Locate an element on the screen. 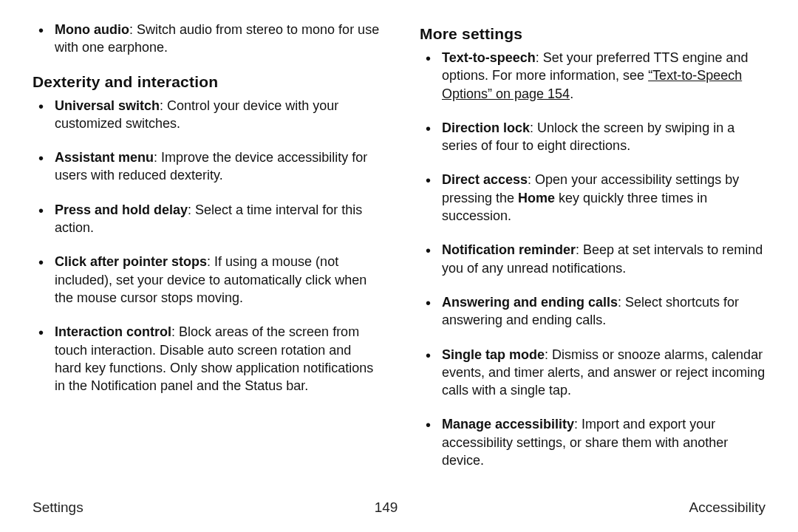 Image resolution: width=798 pixels, height=532 pixels. item-term: Interaction control is located at coordinates (113, 332).